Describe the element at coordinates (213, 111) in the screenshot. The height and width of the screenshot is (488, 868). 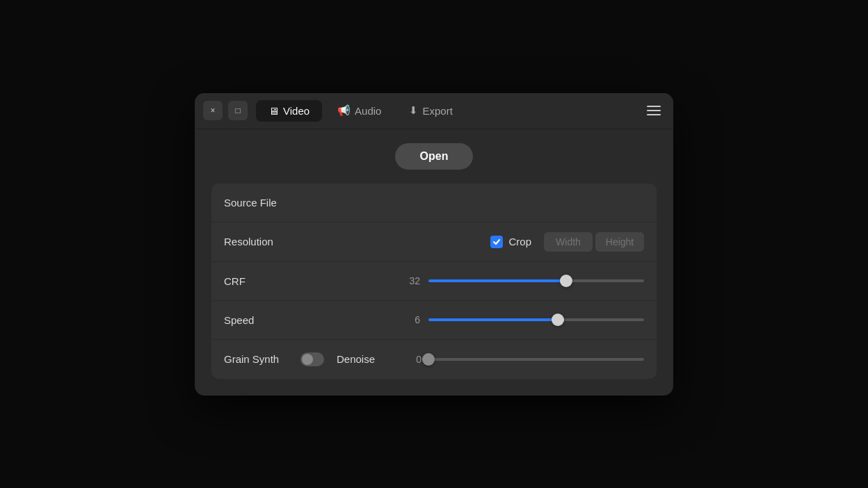
I see `close-icon: ×` at that location.